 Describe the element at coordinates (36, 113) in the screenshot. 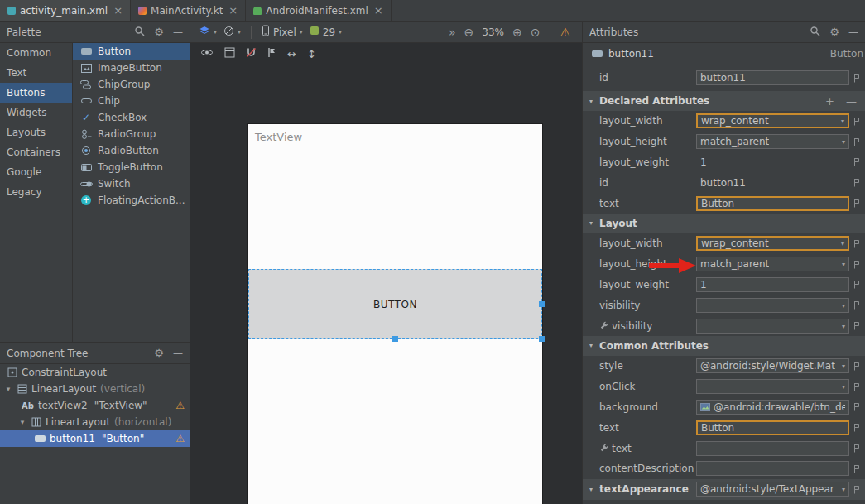

I see `palette-category-widgets: Widgets` at that location.